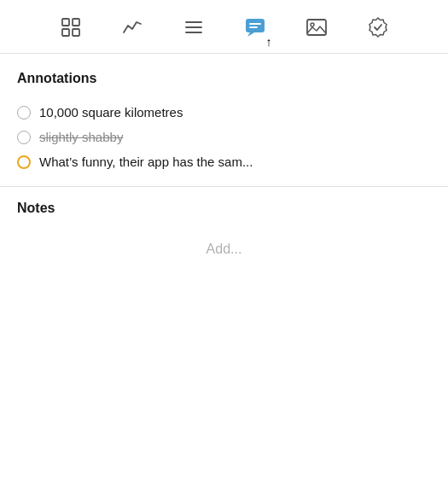 This screenshot has width=448, height=478. Describe the element at coordinates (224, 222) in the screenshot. I see `notes-section: Notes Add...` at that location.